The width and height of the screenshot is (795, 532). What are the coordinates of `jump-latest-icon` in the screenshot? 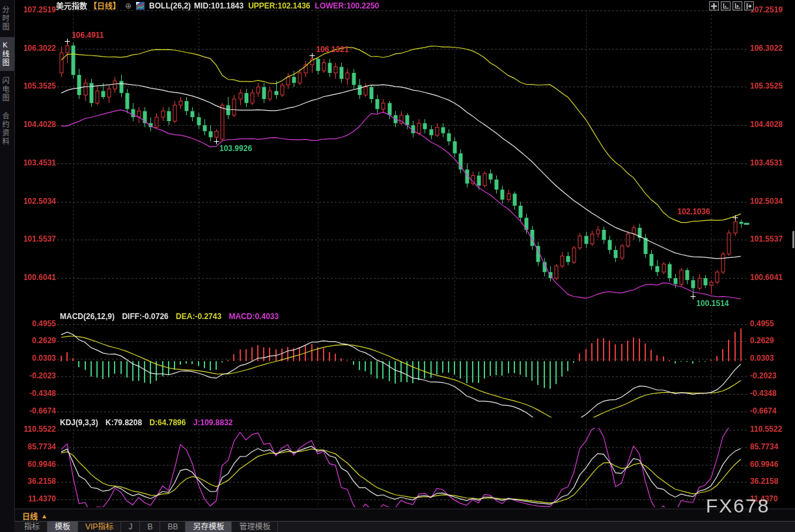 It's located at (749, 6).